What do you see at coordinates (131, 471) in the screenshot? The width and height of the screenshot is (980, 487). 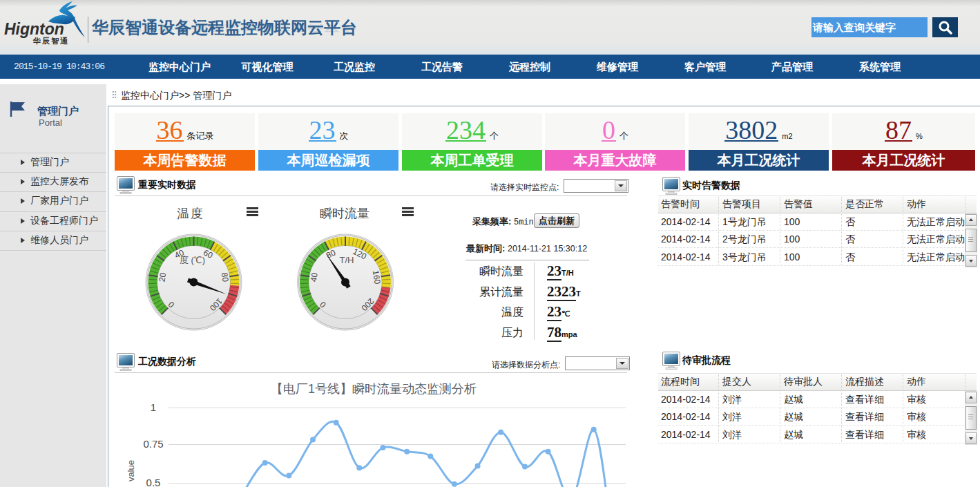 I see `svg-text: value` at bounding box center [131, 471].